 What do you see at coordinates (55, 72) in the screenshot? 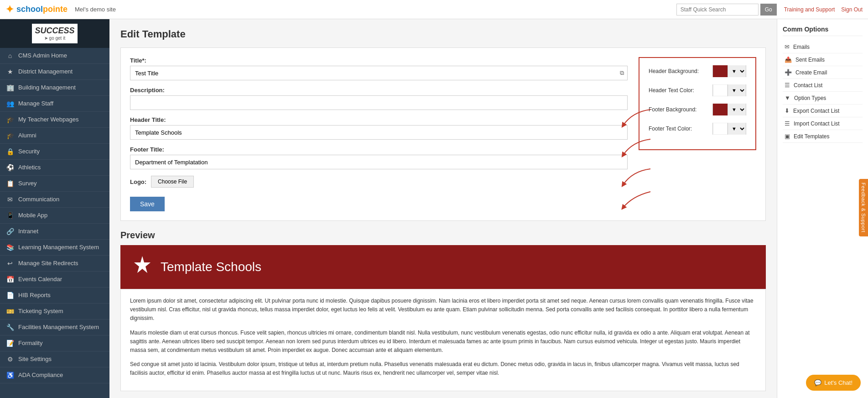
I see `sidebar-item-district: ★ District Management` at bounding box center [55, 72].